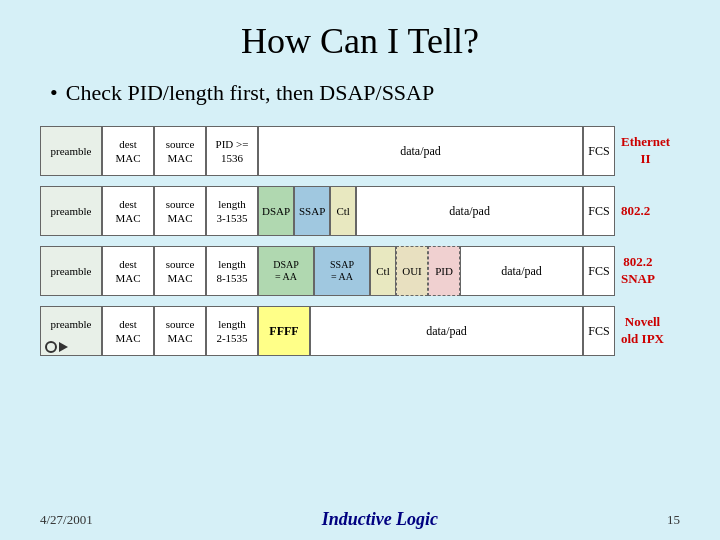 This screenshot has height=540, width=720. Describe the element at coordinates (599, 331) in the screenshot. I see `cell-fcs-4: FCS` at that location.